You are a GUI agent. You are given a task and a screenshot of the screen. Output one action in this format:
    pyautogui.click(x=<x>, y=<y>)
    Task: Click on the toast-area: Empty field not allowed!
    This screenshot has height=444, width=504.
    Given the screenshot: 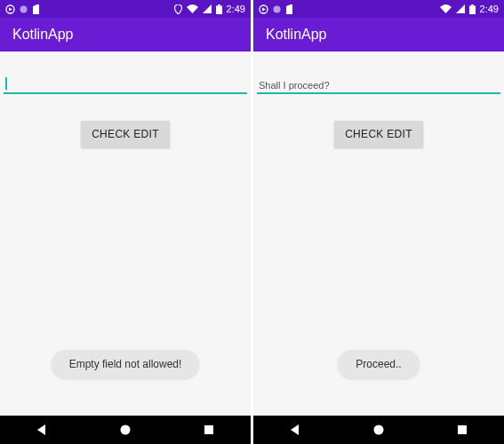 What is the action you would take?
    pyautogui.click(x=125, y=364)
    